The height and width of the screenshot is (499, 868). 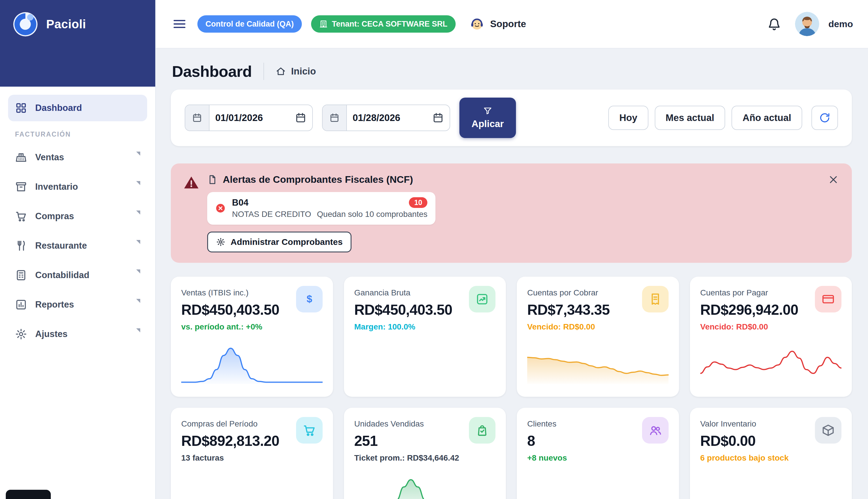 What do you see at coordinates (628, 118) in the screenshot?
I see `quick-filter-hoy: Hoy` at bounding box center [628, 118].